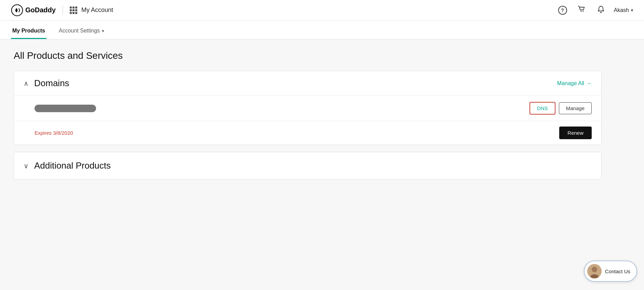 This screenshot has height=290, width=644. I want to click on domain-name-blurred, so click(65, 108).